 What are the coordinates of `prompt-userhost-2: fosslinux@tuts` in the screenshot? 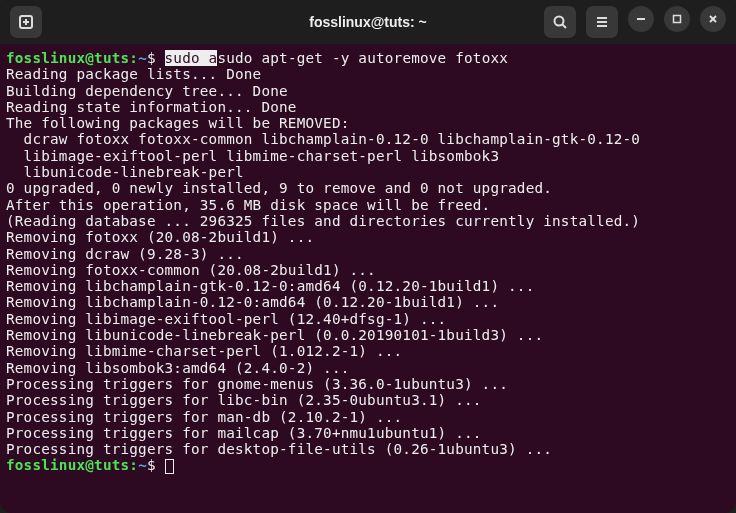 It's located at (68, 465).